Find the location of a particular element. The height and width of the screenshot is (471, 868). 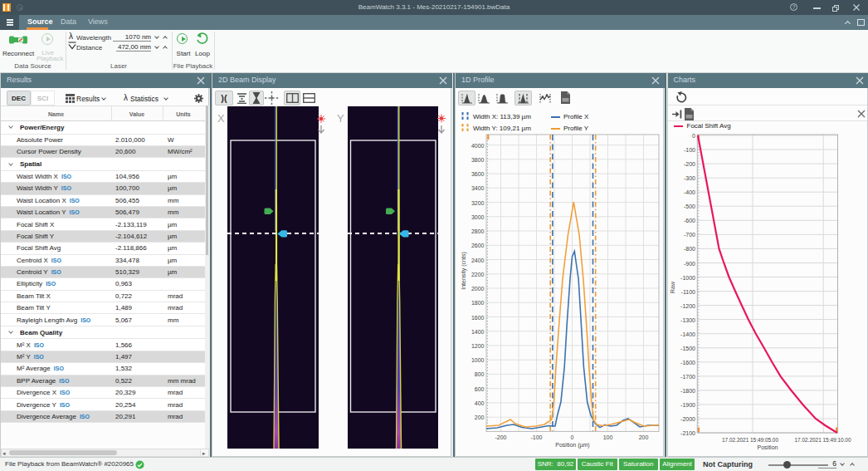

svg-text: 2200 is located at coordinates (478, 274).